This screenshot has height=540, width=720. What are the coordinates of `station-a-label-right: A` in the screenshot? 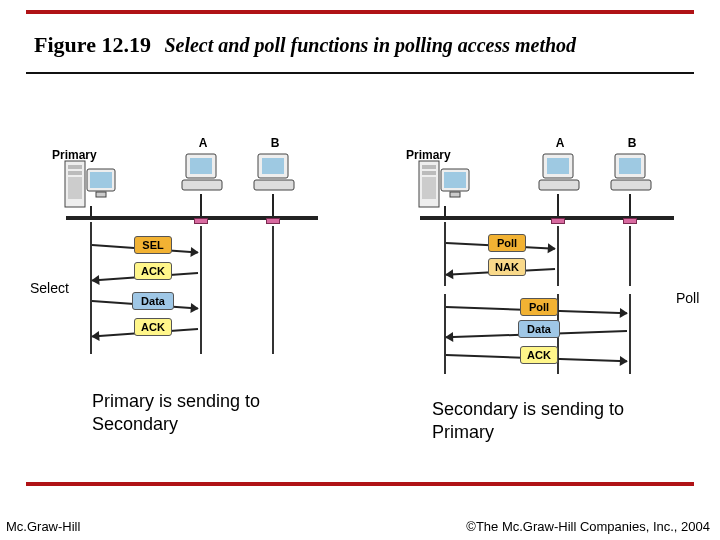 It's located at (560, 143).